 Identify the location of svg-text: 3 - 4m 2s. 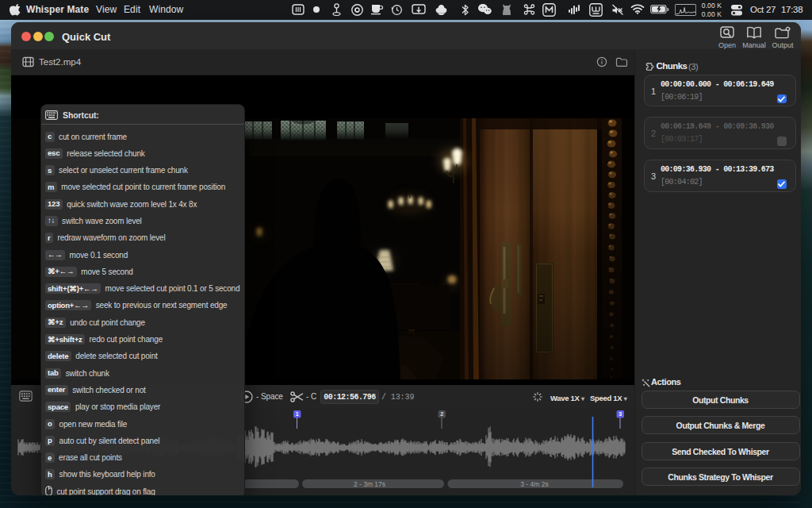
(534, 484).